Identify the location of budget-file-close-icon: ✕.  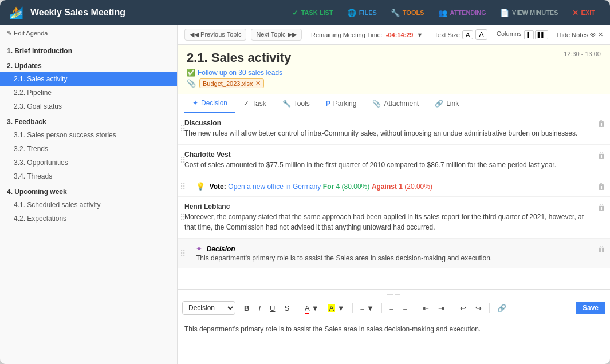
(258, 84).